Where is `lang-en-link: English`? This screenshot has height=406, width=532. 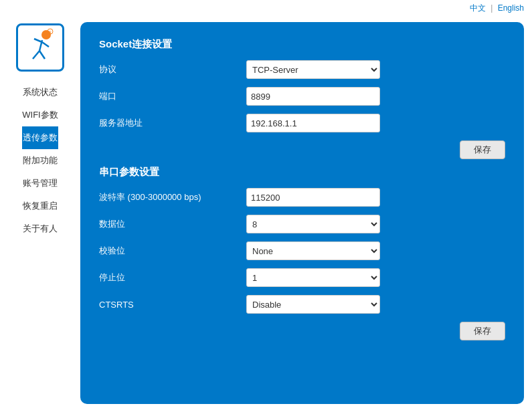
lang-en-link: English is located at coordinates (511, 8).